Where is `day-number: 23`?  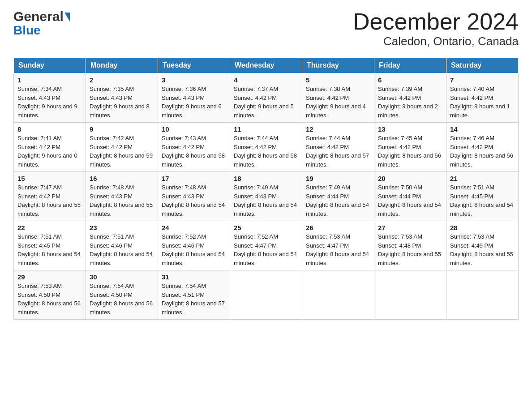
day-number: 23 is located at coordinates (122, 227).